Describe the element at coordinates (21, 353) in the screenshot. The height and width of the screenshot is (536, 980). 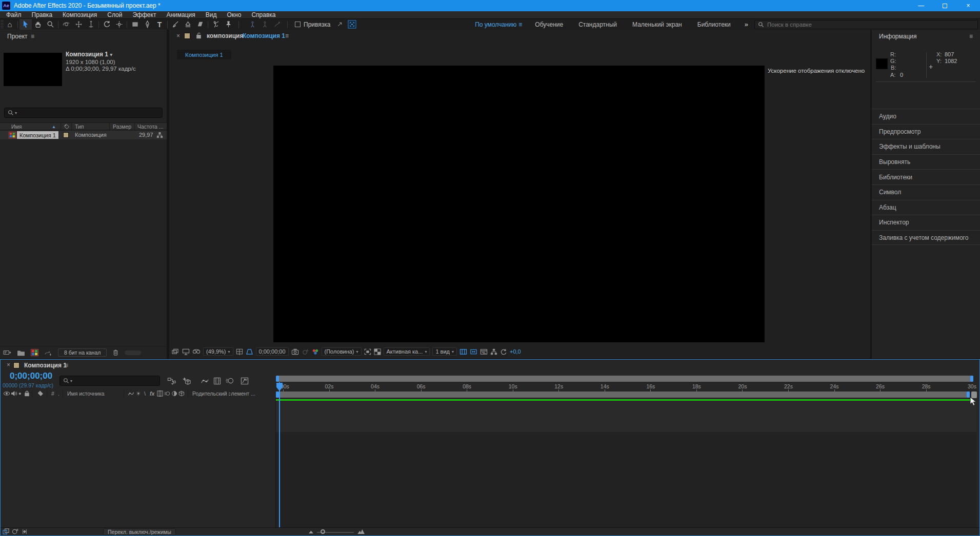
I see `new-folder-icon` at that location.